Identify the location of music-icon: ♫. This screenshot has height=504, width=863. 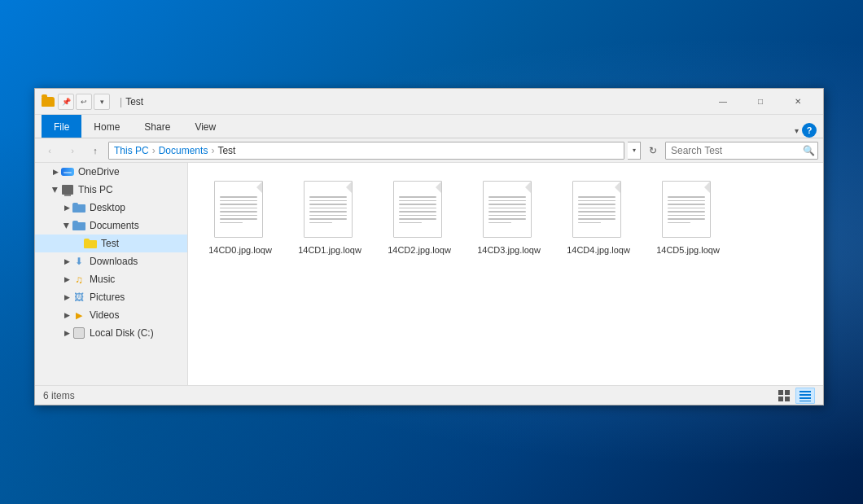
(79, 279).